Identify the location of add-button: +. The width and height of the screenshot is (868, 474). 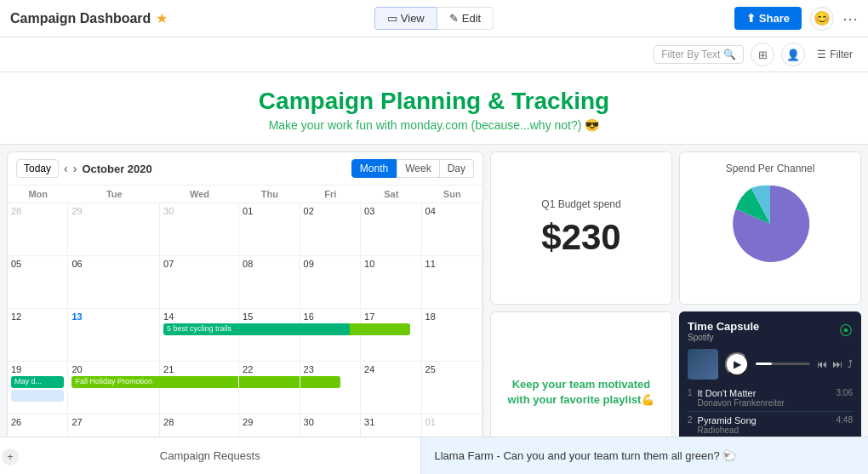
(10, 457).